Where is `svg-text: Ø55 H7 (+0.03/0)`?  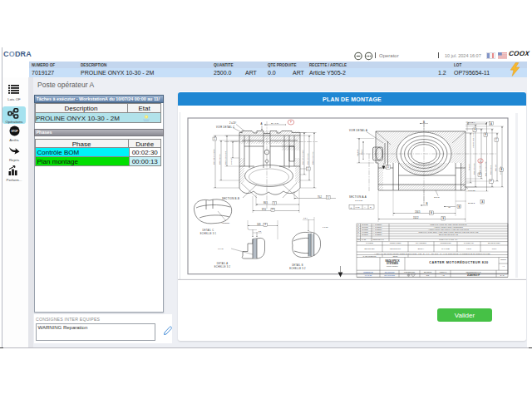 svg-text: Ø55 H7 (+0.03/0) is located at coordinates (303, 157).